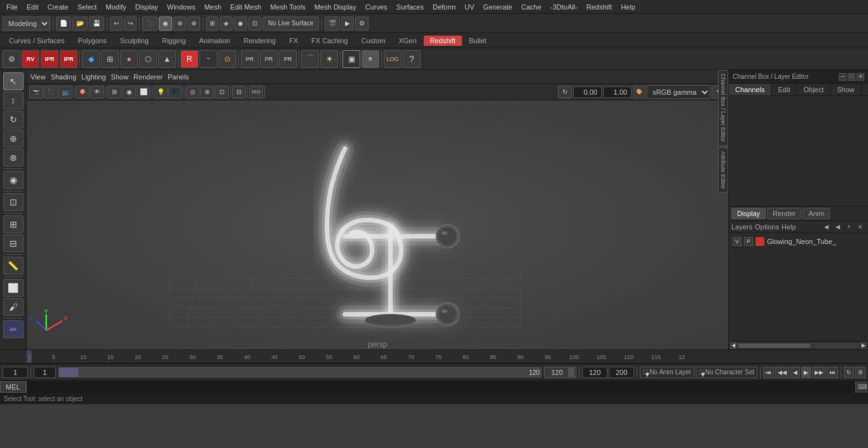 This screenshot has height=448, width=868. What do you see at coordinates (767, 227) in the screenshot?
I see `layer-opt-options: Options` at bounding box center [767, 227].